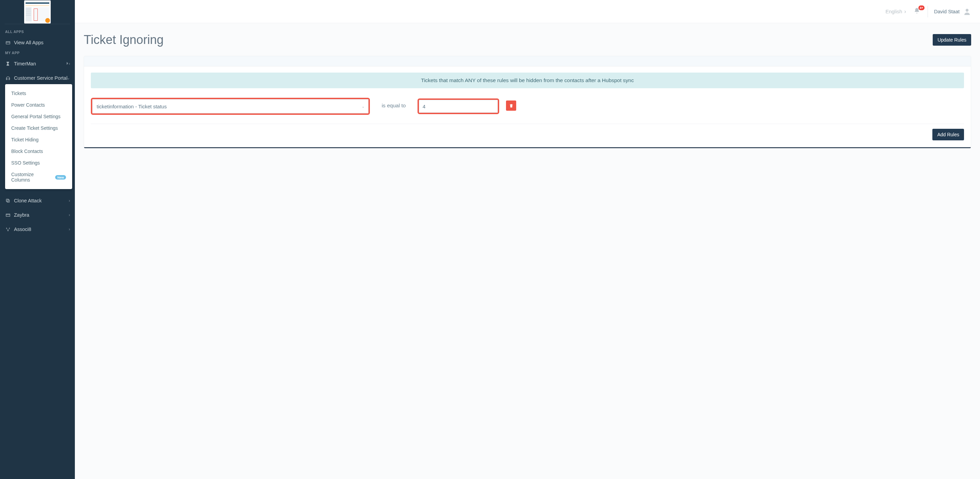  I want to click on submenu-tickets: Tickets, so click(39, 93).